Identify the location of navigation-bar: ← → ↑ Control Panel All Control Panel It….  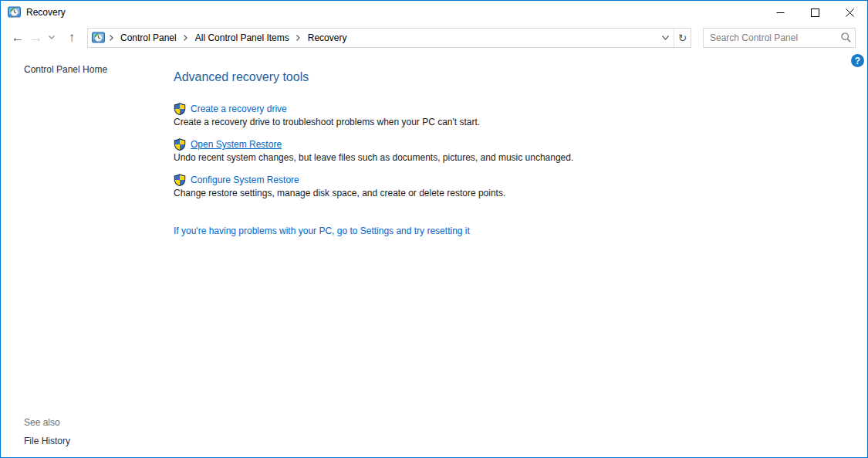
(434, 37).